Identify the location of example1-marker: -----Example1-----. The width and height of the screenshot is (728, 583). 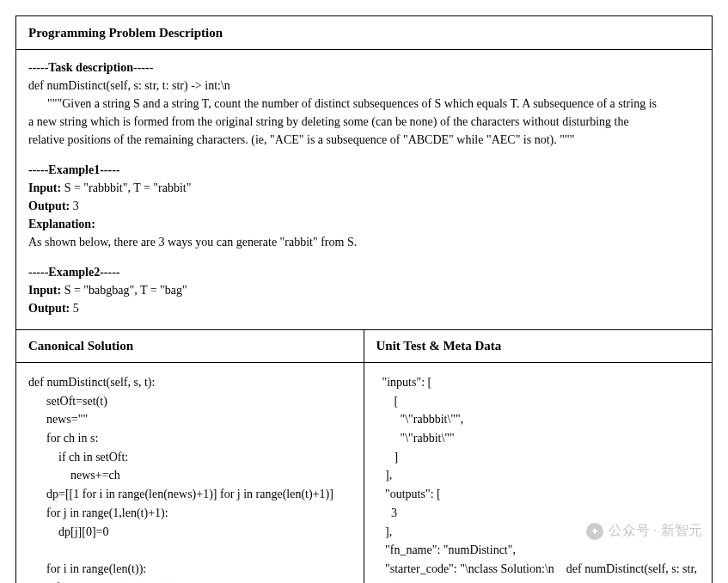
(364, 170).